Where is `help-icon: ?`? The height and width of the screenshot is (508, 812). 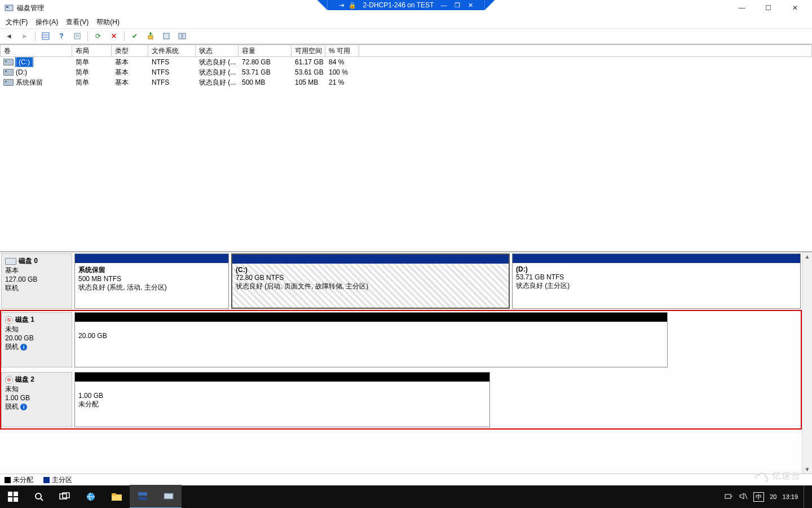
help-icon: ? is located at coordinates (61, 36).